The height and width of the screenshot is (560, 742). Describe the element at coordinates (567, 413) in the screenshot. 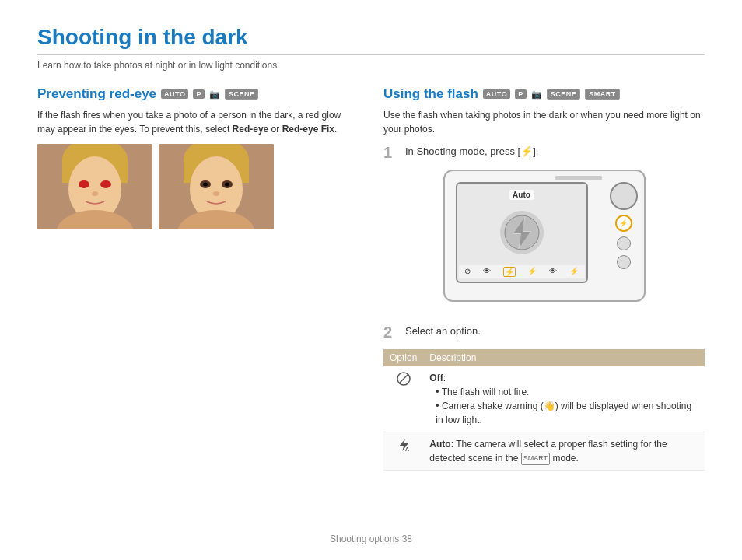

I see `off-bullet-2: Camera shake warning (👋) will be display…` at that location.